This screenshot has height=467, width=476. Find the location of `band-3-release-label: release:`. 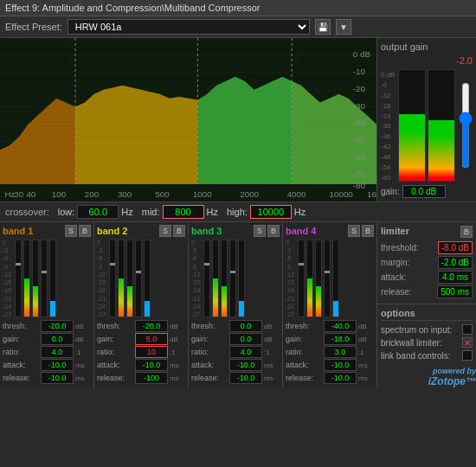

band-3-release-label: release: is located at coordinates (209, 378).